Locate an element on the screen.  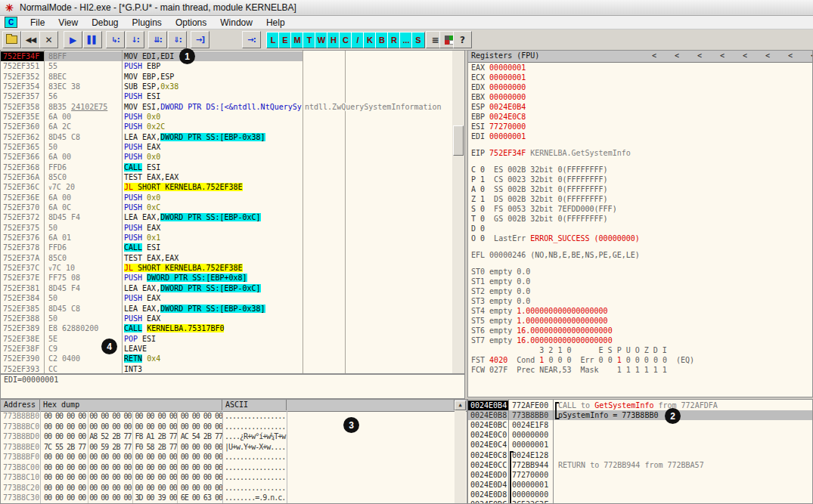
menu-item-debug: Debug is located at coordinates (104, 23).